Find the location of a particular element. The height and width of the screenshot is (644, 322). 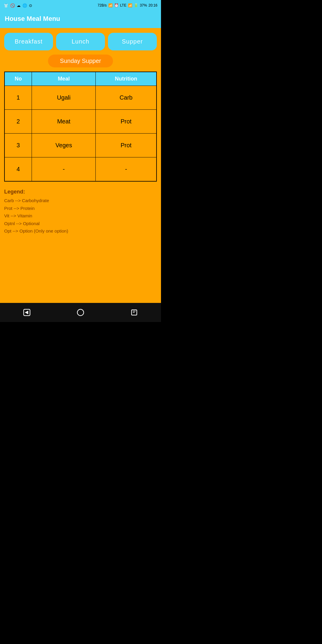

app-bar: House Meal Menu is located at coordinates (80, 19).